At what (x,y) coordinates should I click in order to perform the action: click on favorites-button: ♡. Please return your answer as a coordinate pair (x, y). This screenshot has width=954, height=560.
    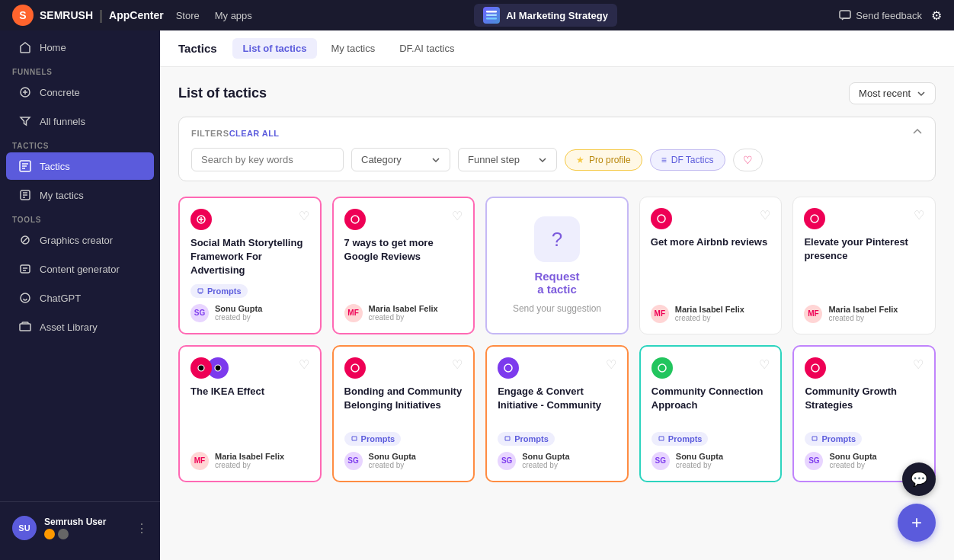
    Looking at the image, I should click on (748, 160).